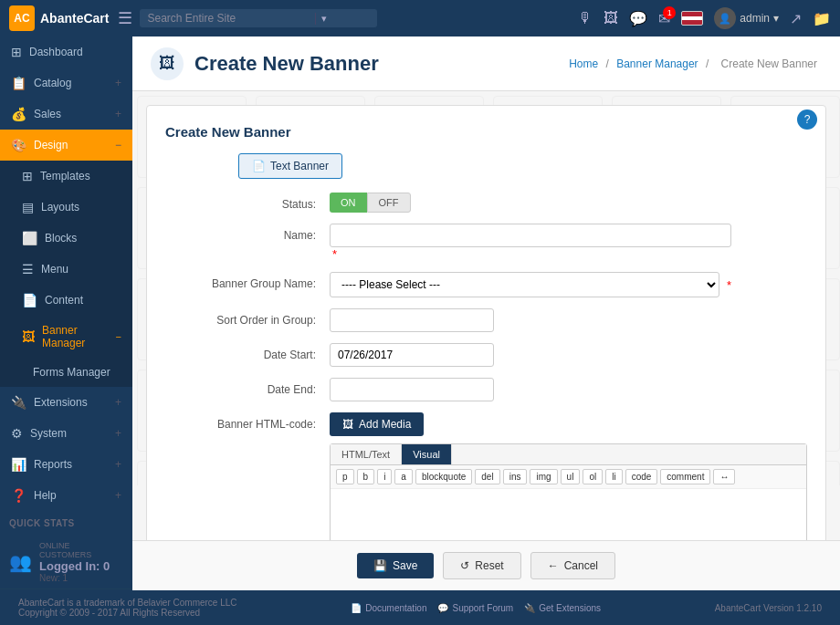 This screenshot has height=625, width=840. What do you see at coordinates (376, 424) in the screenshot?
I see `add-media-button: 🖼 Add Media` at bounding box center [376, 424].